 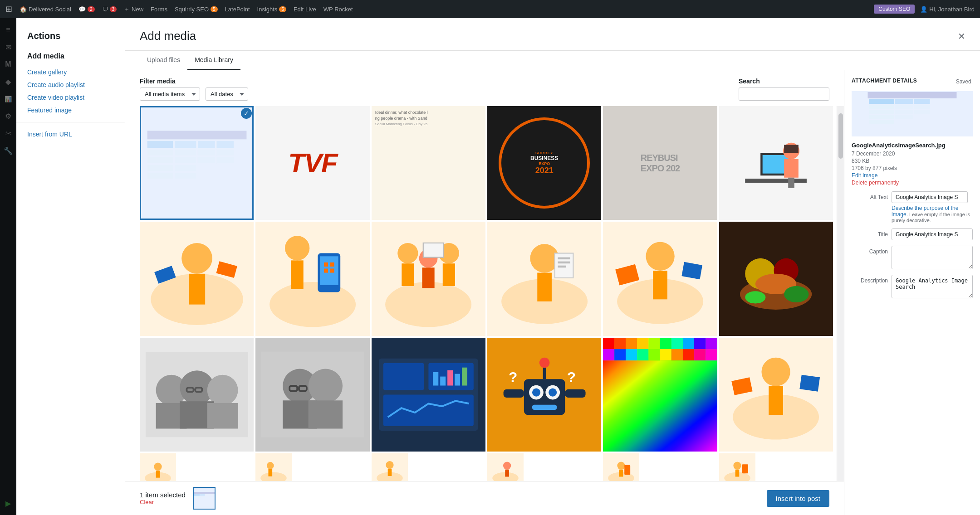 What do you see at coordinates (178, 498) in the screenshot?
I see `selected-info: 1 item selected Clear` at bounding box center [178, 498].